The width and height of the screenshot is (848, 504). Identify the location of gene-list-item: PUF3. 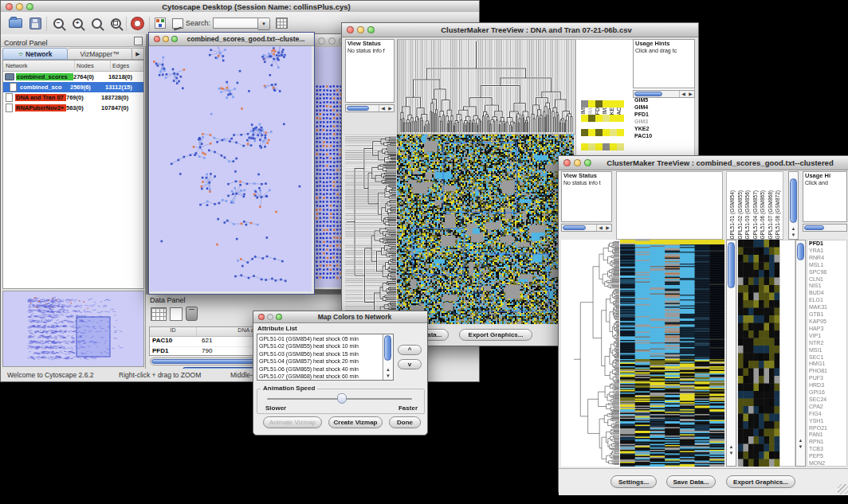
(827, 379).